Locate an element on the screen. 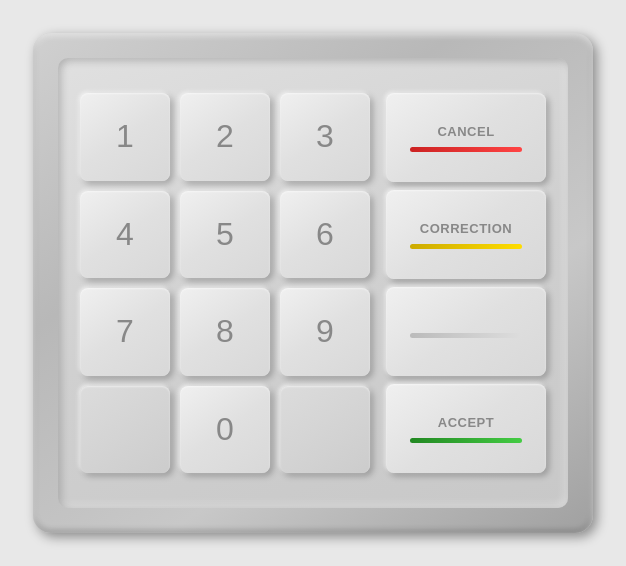 The height and width of the screenshot is (566, 626). accept-button: ACCEPT is located at coordinates (466, 428).